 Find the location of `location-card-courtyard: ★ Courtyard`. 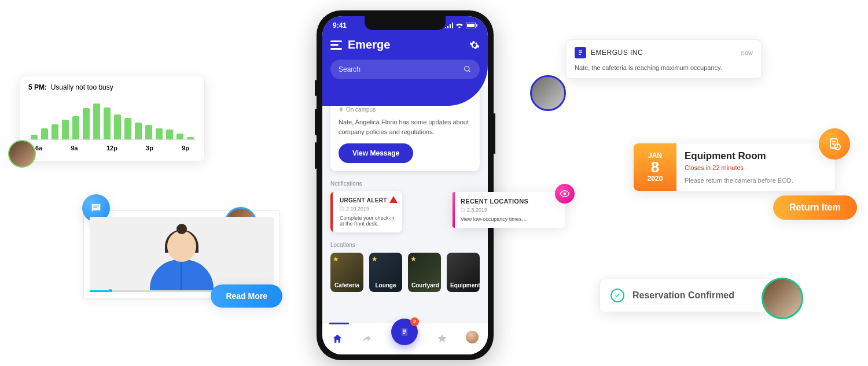

location-card-courtyard: ★ Courtyard is located at coordinates (425, 272).